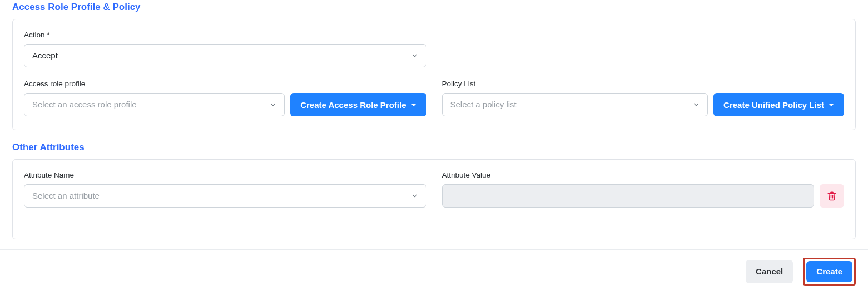 This screenshot has width=868, height=300. What do you see at coordinates (45, 56) in the screenshot?
I see `action-select-value: Accept` at bounding box center [45, 56].